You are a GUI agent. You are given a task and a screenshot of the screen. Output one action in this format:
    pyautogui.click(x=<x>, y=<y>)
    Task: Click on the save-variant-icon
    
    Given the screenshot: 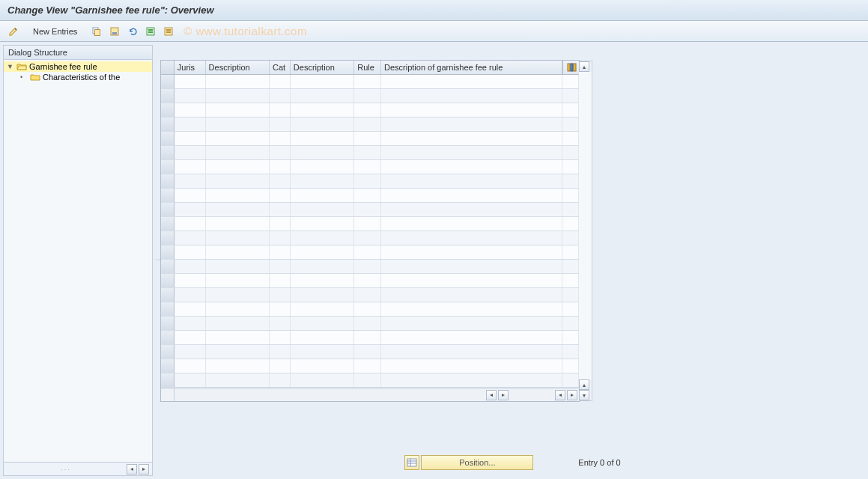 What is the action you would take?
    pyautogui.click(x=115, y=31)
    